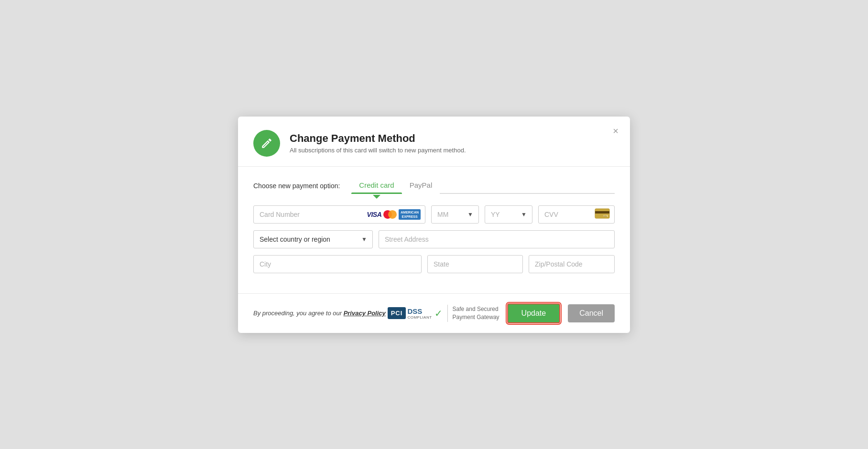 The height and width of the screenshot is (449, 868). I want to click on credit-card-icon: CVV, so click(602, 214).